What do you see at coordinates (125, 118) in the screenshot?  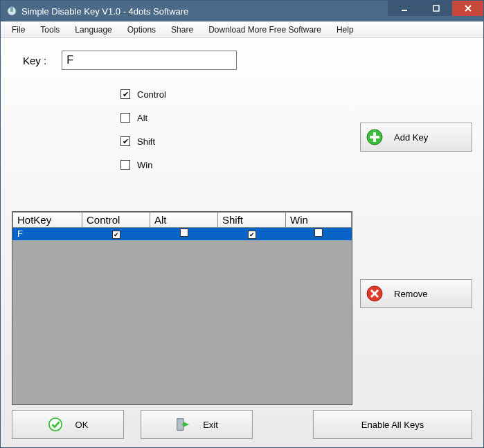 I see `alt-checkbox` at bounding box center [125, 118].